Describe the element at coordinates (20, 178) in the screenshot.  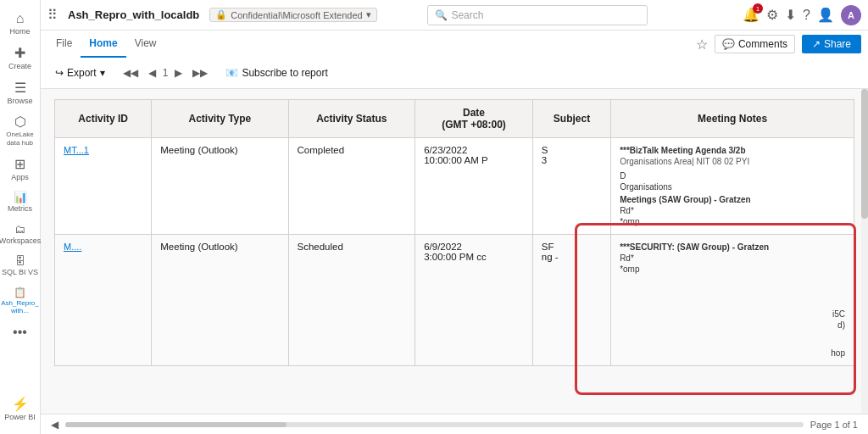
I see `nav-apps-label: Apps` at that location.